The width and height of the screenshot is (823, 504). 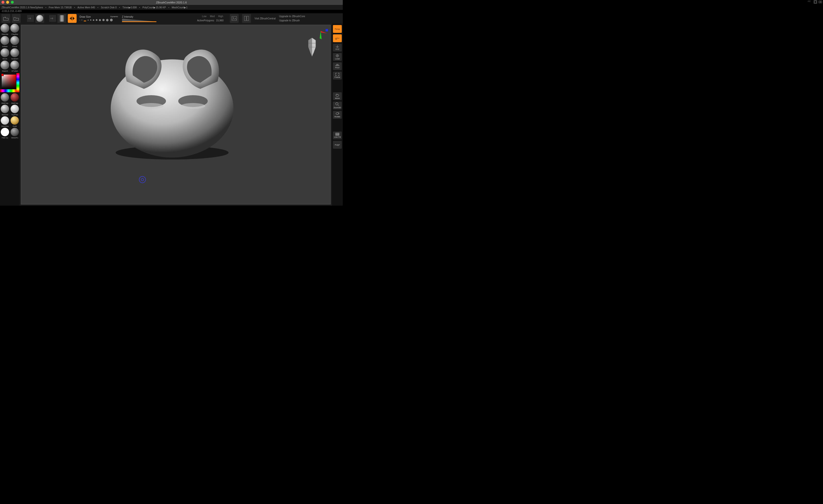 What do you see at coordinates (171, 7) in the screenshot?
I see `info-bar: ZBrushCoreMini 2020.1.6 NewSphere •Free …` at bounding box center [171, 7].